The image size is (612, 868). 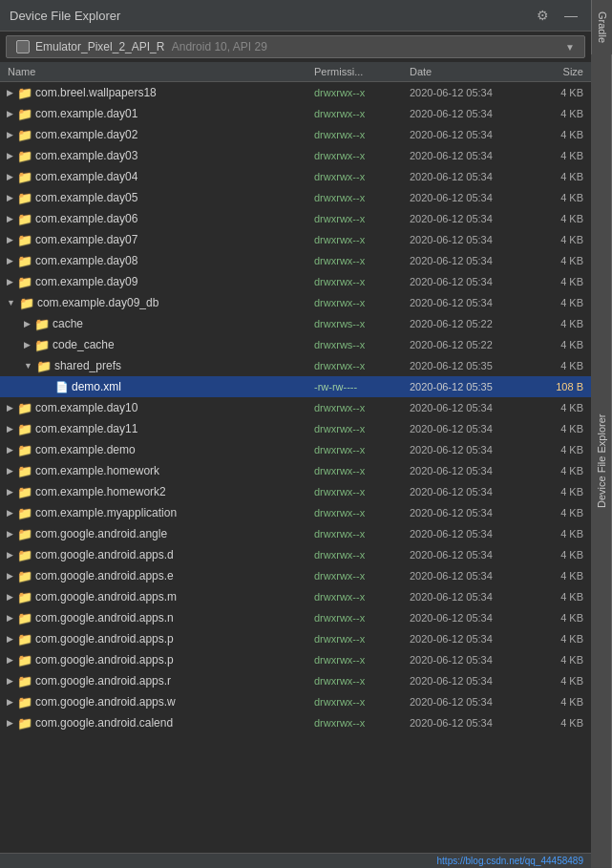 What do you see at coordinates (296, 324) in the screenshot?
I see `list-item: ▶ 📁 cache drwxrws--x 2020-06-12 05:22 4 …` at bounding box center [296, 324].